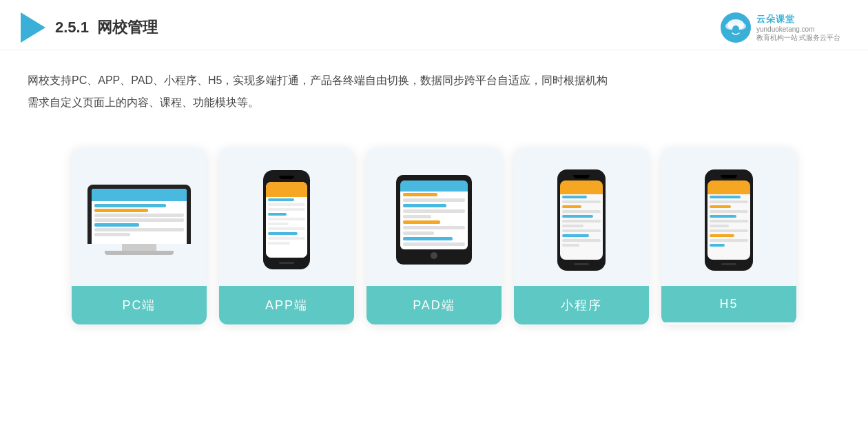 The image size is (868, 434). Describe the element at coordinates (729, 236) in the screenshot. I see `card-h5: H5` at that location.